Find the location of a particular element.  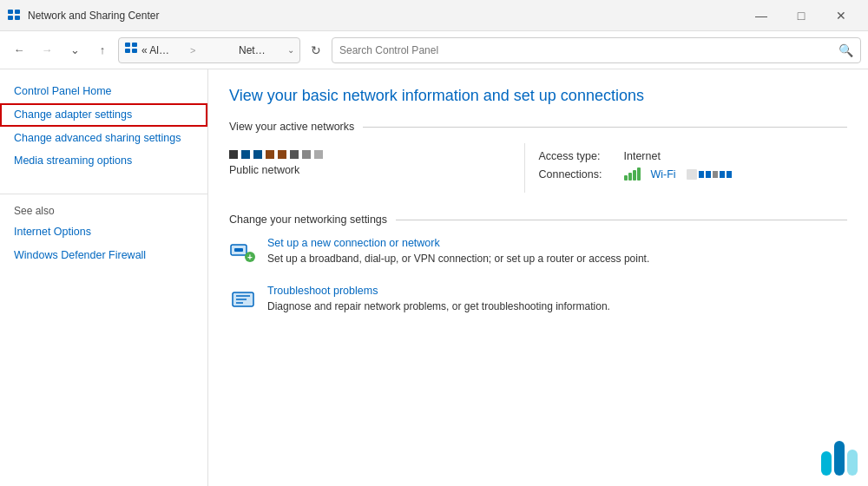

settings-section: Change your networking settings + is located at coordinates (538, 264).